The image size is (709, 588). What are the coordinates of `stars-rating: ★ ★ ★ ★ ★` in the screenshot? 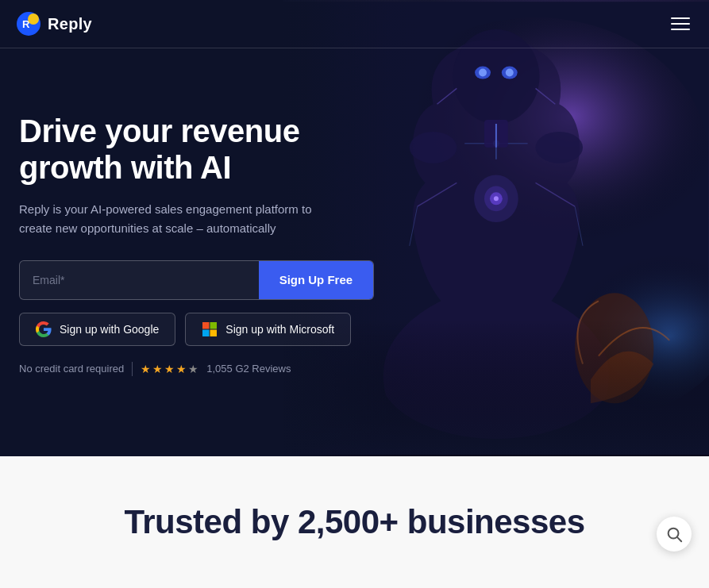 It's located at (170, 369).